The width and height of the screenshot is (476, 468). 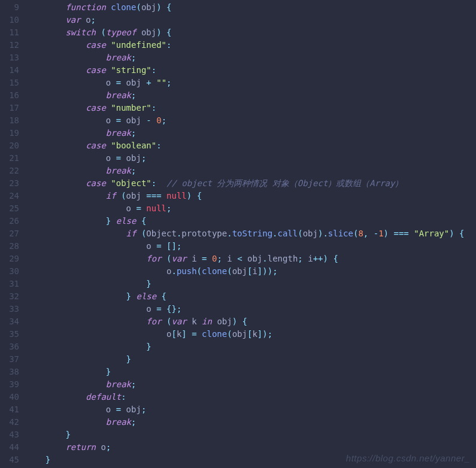 What do you see at coordinates (250, 322) in the screenshot?
I see `code-line: for (var k in obj) {` at bounding box center [250, 322].